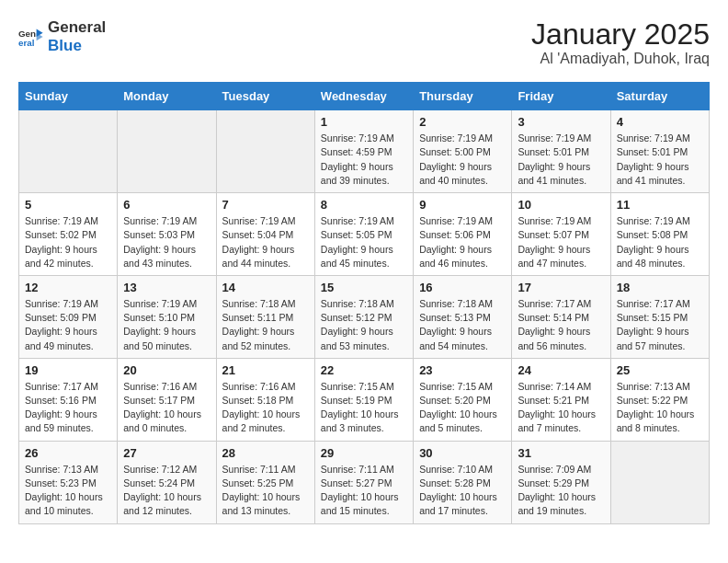 Image resolution: width=728 pixels, height=563 pixels. What do you see at coordinates (620, 59) in the screenshot?
I see `calendar-subtitle: Al 'Amadiyah, Duhok, Iraq` at bounding box center [620, 59].